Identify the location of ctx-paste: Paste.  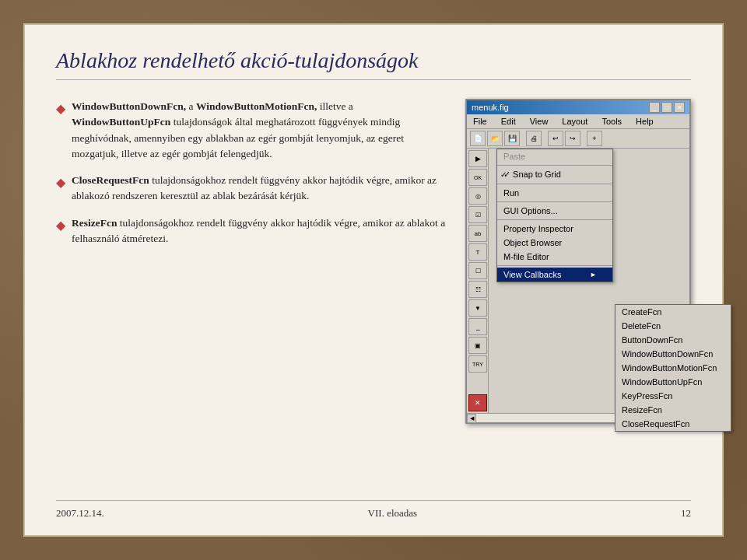
(555, 156).